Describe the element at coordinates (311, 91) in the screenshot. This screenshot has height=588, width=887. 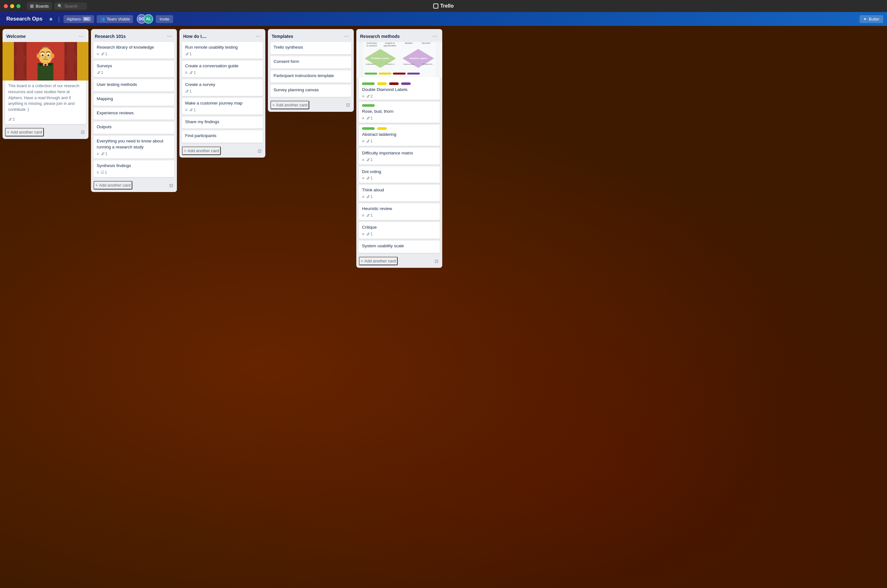
I see `card-survey-planning: Survey planning canvas` at that location.